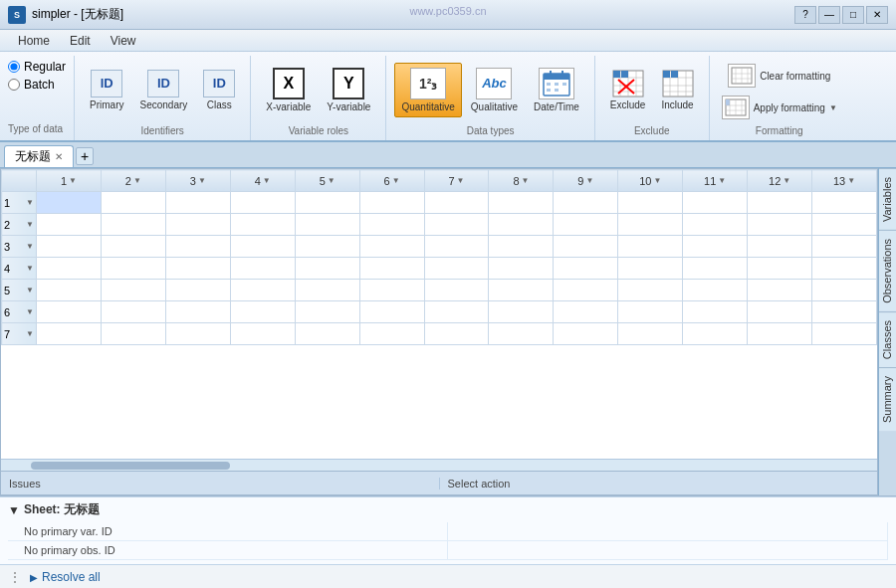 The width and height of the screenshot is (896, 588). Describe the element at coordinates (162, 90) in the screenshot. I see `identifier-buttons: ID Primary ID Secondary ID Class` at that location.